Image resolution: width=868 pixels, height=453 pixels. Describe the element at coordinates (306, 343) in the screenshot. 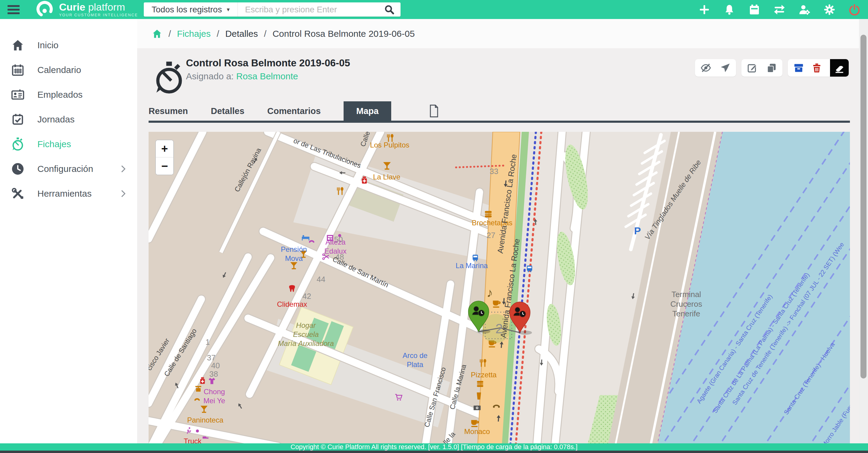

I see `map-label: María Auxiliadora` at that location.